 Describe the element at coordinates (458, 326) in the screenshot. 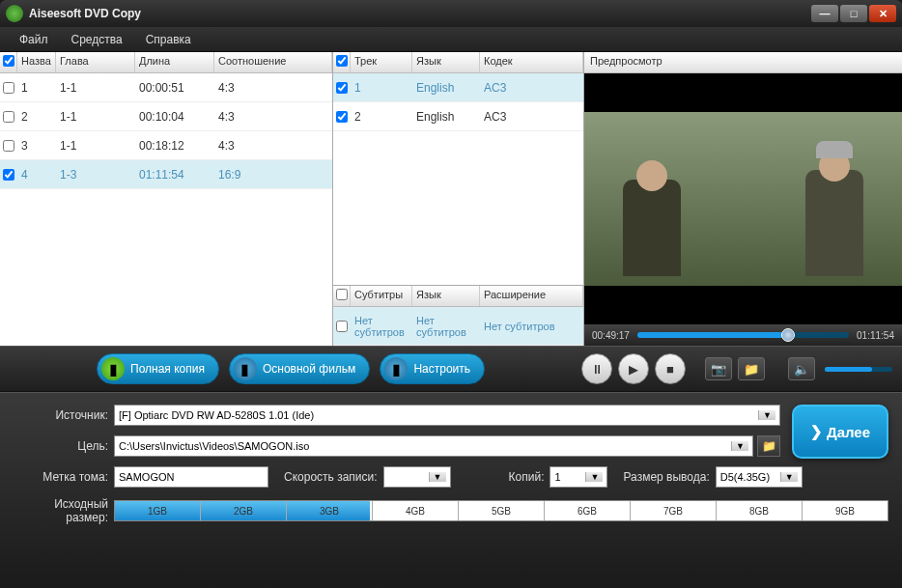

I see `subtitle-row: Нет субтитров Нет субтитров Нет субтитро…` at that location.